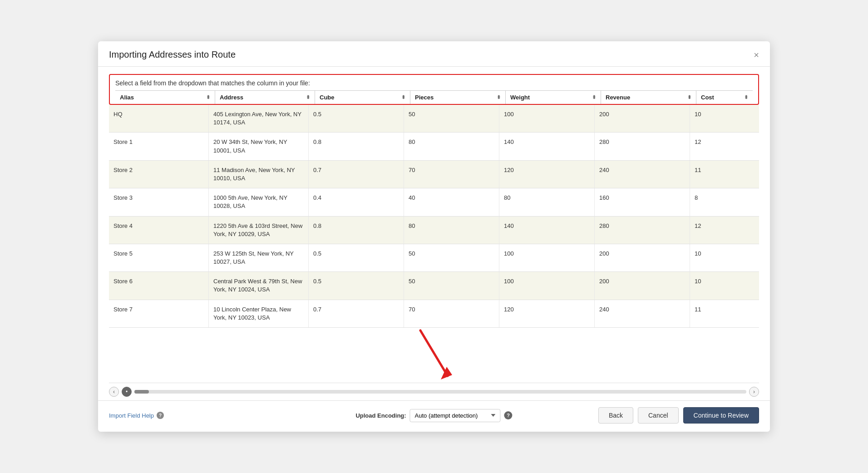  Describe the element at coordinates (160, 415) in the screenshot. I see `help-icon: ?` at that location.